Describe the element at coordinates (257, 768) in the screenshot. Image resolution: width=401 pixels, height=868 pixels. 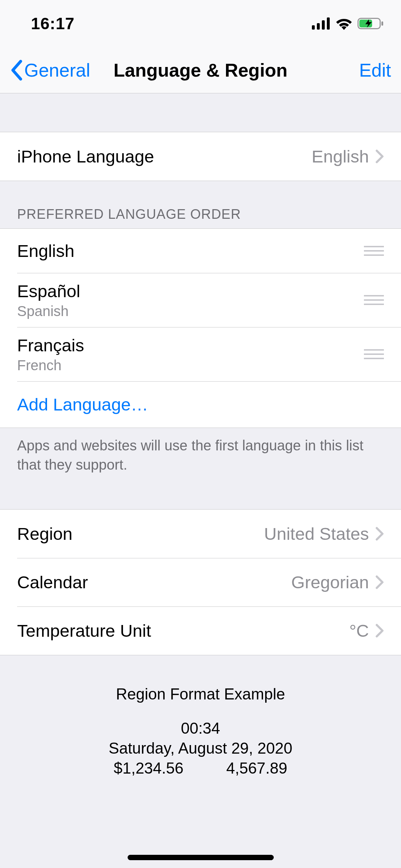
I see `example-number: 4,567.89` at that location.